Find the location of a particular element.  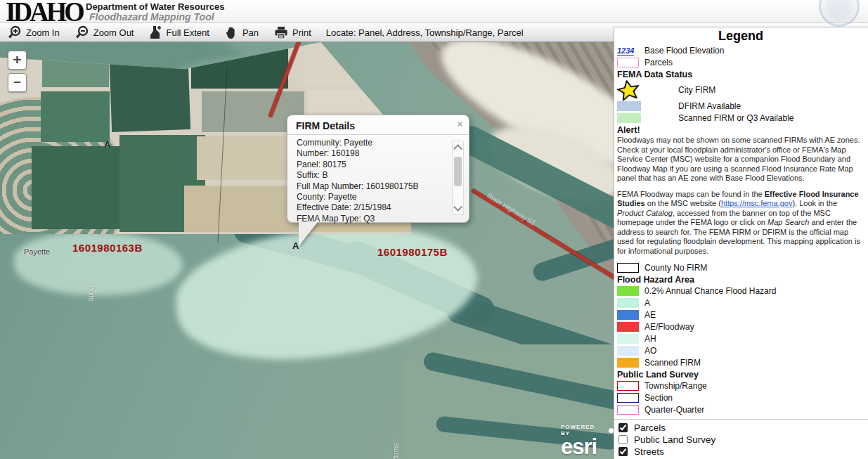

popup-close-icon: × is located at coordinates (460, 124).